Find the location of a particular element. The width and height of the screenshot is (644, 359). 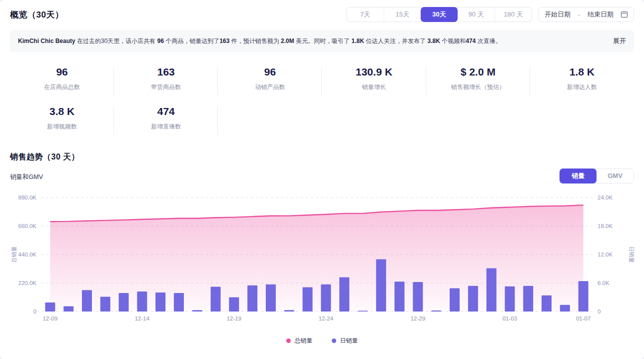

stats-row-1: 96 在店商品总数 163 带货商品数 96 动销产品数 130.9 K 销量增… is located at coordinates (322, 80).